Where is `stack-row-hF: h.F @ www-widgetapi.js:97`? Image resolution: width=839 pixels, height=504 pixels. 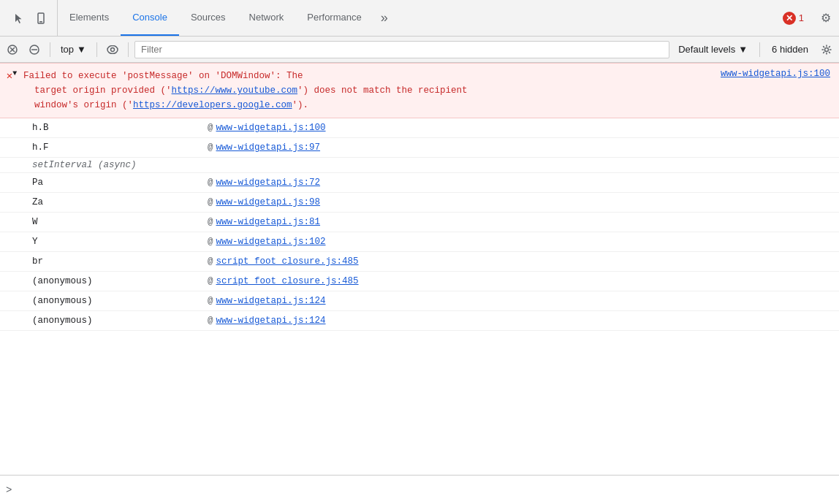 stack-row-hF: h.F @ www-widgetapi.js:97 is located at coordinates (420, 148).